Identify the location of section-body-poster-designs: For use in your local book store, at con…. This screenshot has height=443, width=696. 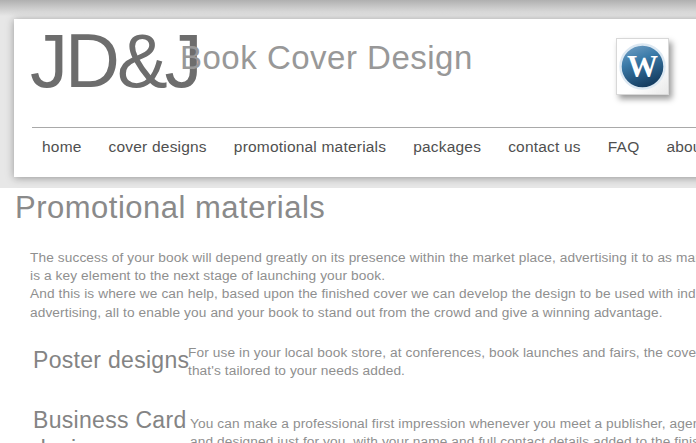
(442, 362).